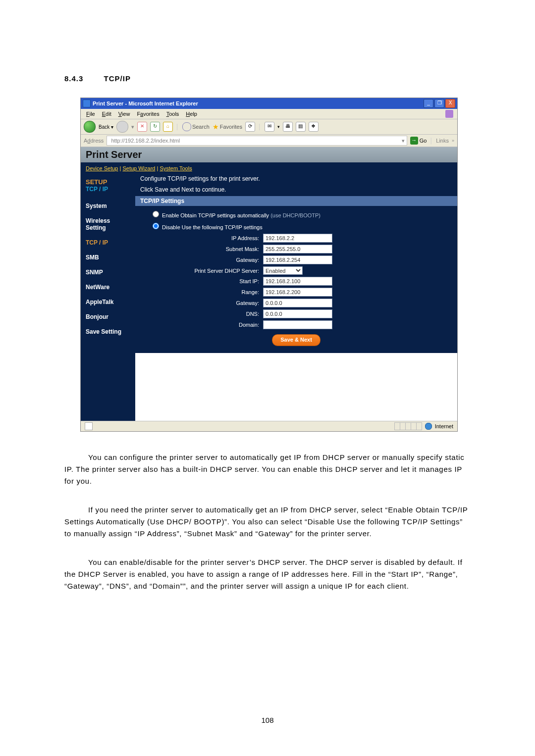 The height and width of the screenshot is (756, 535). What do you see at coordinates (202, 325) in the screenshot?
I see `domain-label: Domain:` at bounding box center [202, 325].